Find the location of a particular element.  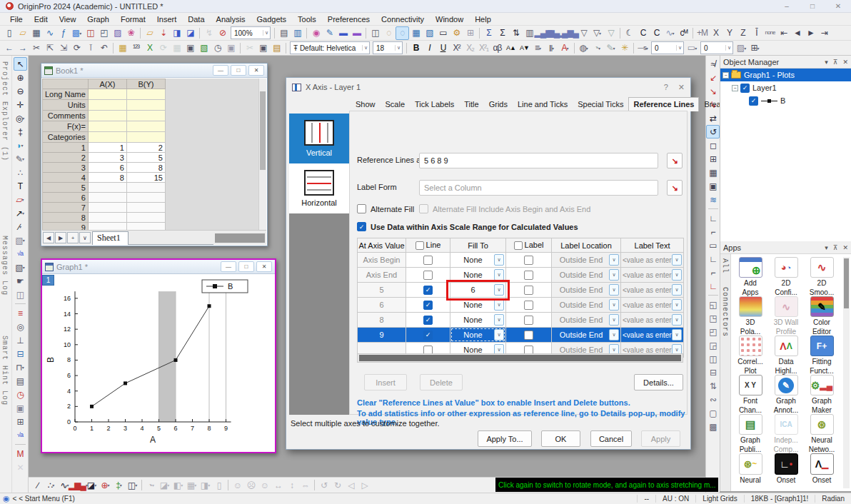

app-titlebar: OriginPro 2024 (Academic) - UNTITLED * –… is located at coordinates (426, 6).